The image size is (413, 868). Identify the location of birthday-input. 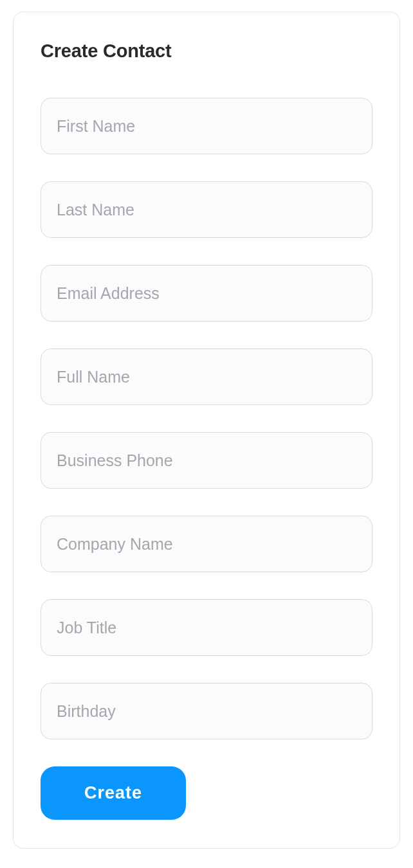
(206, 711).